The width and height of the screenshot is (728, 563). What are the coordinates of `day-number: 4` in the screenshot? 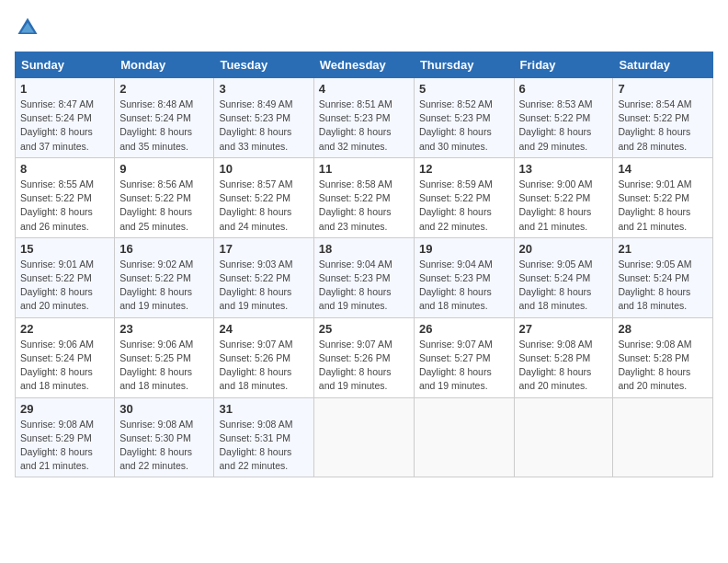 It's located at (364, 88).